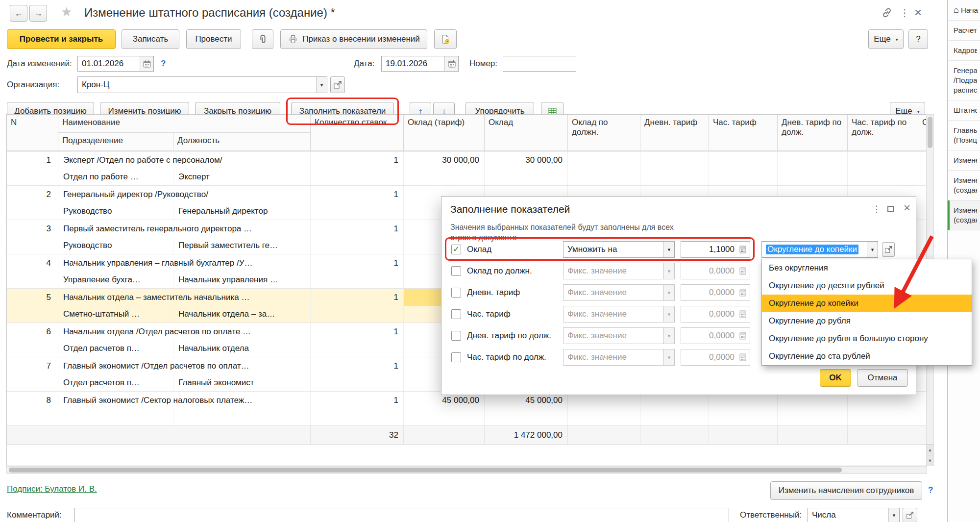 The height and width of the screenshot is (522, 980). I want to click on column-header-department: Подразделение, so click(116, 142).